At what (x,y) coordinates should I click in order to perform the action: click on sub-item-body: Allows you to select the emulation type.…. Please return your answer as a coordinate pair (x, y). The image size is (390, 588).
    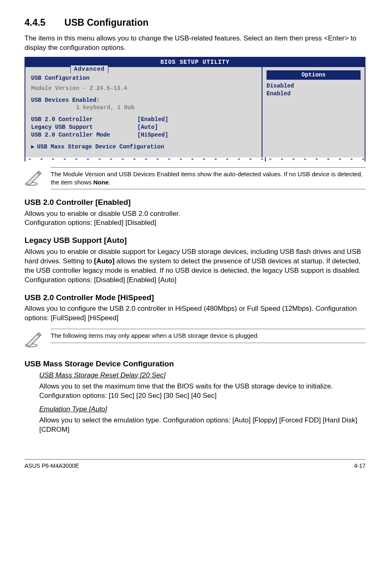
    Looking at the image, I should click on (202, 425).